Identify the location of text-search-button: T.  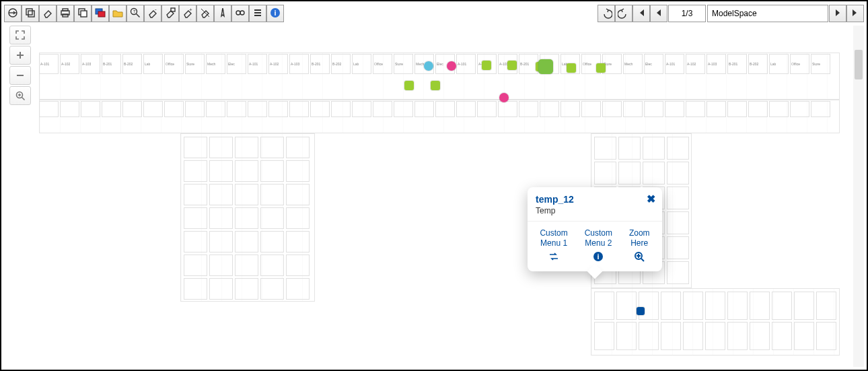
(135, 13).